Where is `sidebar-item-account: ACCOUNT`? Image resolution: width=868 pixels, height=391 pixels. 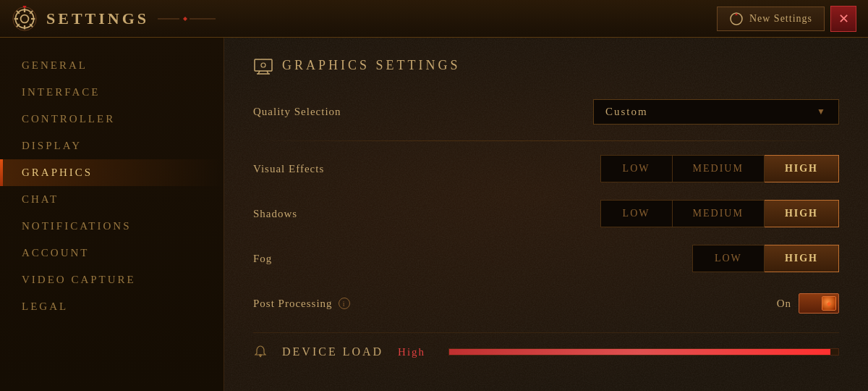 sidebar-item-account: ACCOUNT is located at coordinates (111, 253).